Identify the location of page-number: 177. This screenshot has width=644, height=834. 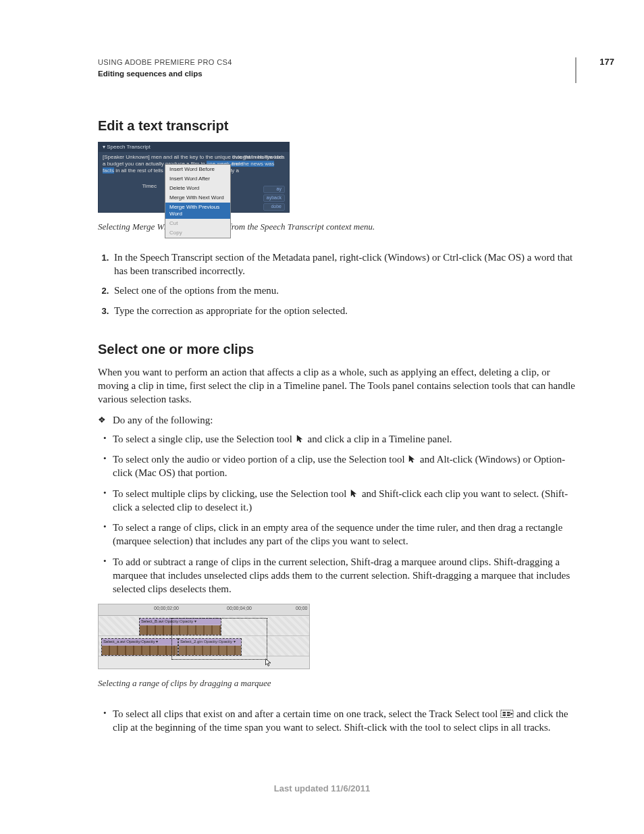
(607, 62).